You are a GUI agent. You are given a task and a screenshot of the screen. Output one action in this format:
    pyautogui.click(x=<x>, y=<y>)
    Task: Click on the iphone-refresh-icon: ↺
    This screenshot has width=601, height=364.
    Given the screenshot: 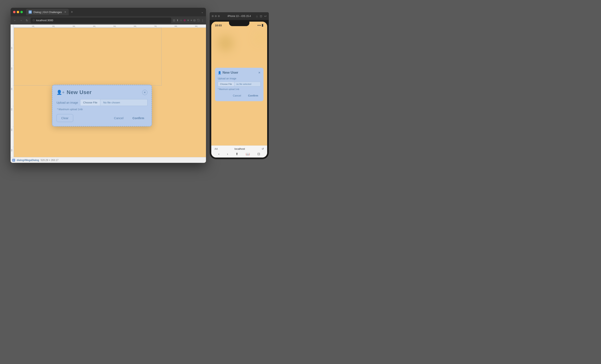 What is the action you would take?
    pyautogui.click(x=263, y=149)
    